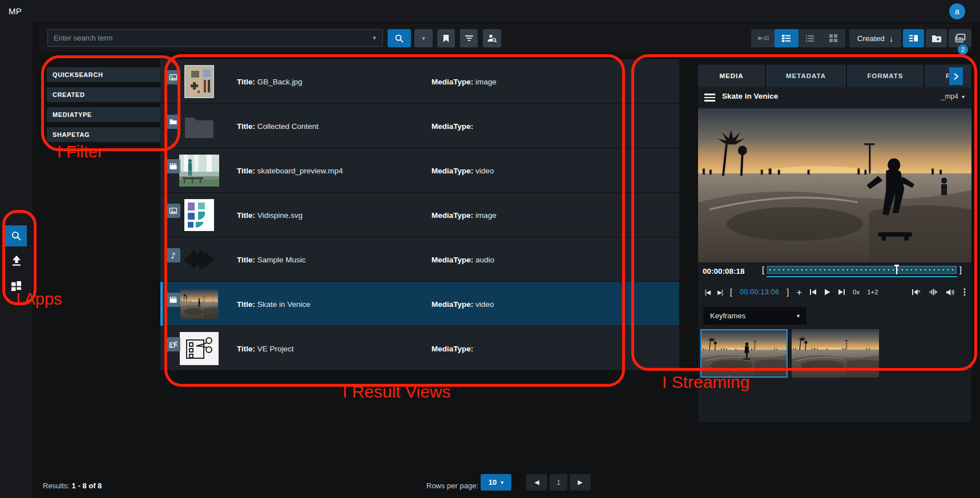 The image size is (980, 498). Describe the element at coordinates (110, 95) in the screenshot. I see `filter-created: CREATED▾` at that location.